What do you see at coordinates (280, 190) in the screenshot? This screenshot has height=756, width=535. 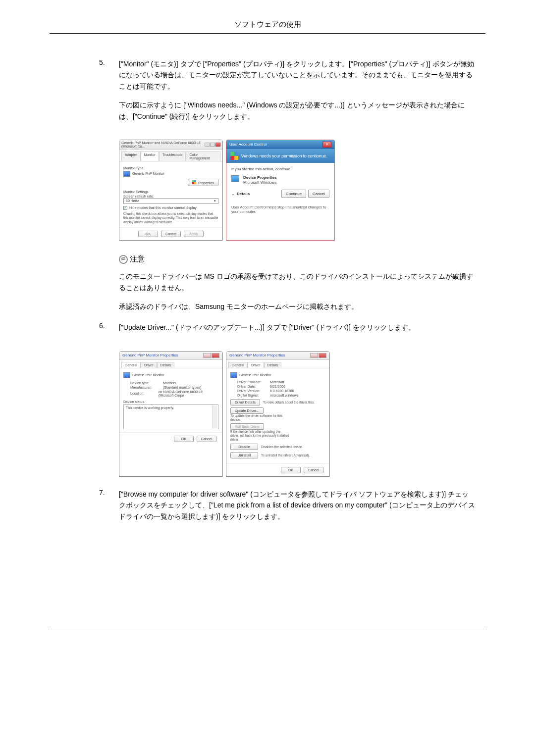 I see `uac-dialog: User Account Control ✕ Windows needs you…` at bounding box center [280, 190].